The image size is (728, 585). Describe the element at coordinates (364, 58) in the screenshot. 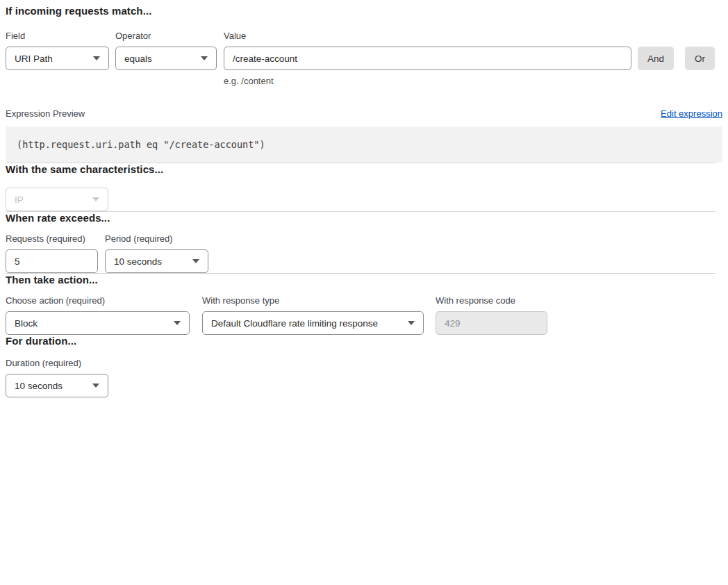

I see `match-fields-row: Field URI Path Operator equals Value e.g…` at that location.